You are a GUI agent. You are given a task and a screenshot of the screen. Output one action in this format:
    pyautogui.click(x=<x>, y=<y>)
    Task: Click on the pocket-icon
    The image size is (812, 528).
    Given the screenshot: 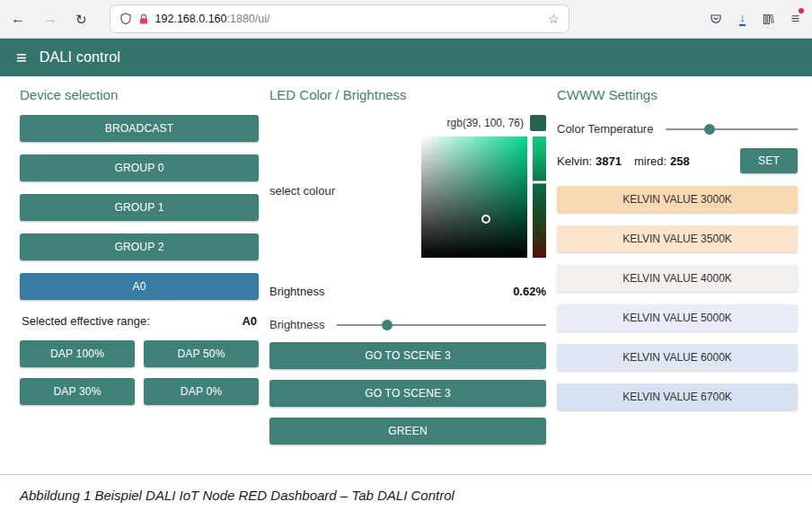 What is the action you would take?
    pyautogui.click(x=716, y=19)
    